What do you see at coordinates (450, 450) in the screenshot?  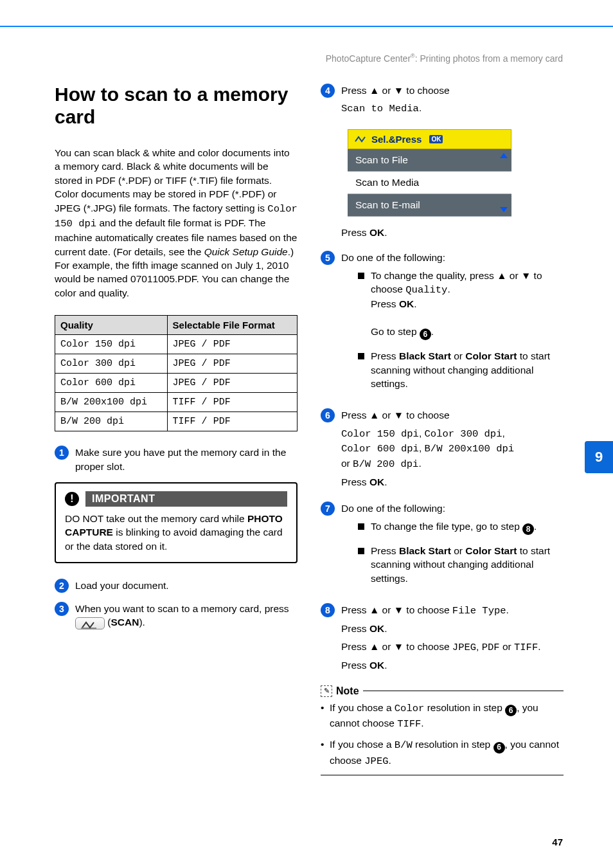 I see `step-6-text: Press ▲ or ▼ to choose Color 150 dpi, Co…` at bounding box center [450, 450].